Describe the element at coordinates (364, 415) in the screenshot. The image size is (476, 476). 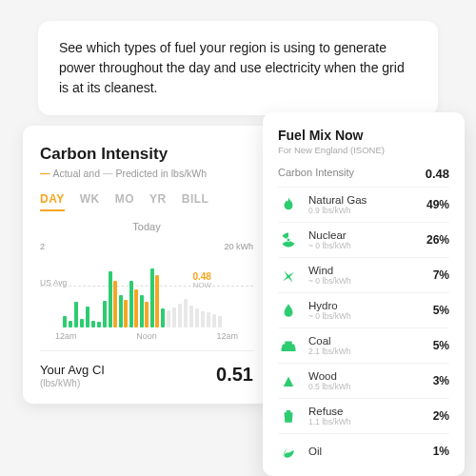
I see `fuel-row: Refuse1.1 lbs/kWh2%` at that location.